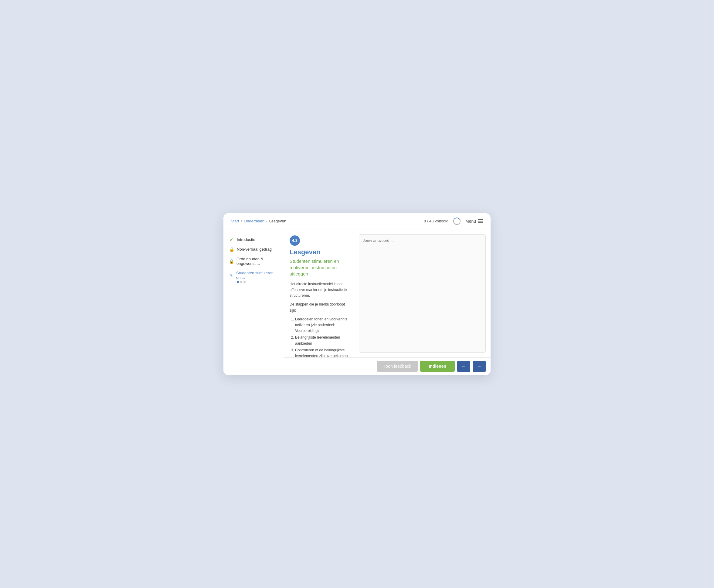 The height and width of the screenshot is (588, 714). I want to click on toon-feedback-button: Toon feedback, so click(397, 366).